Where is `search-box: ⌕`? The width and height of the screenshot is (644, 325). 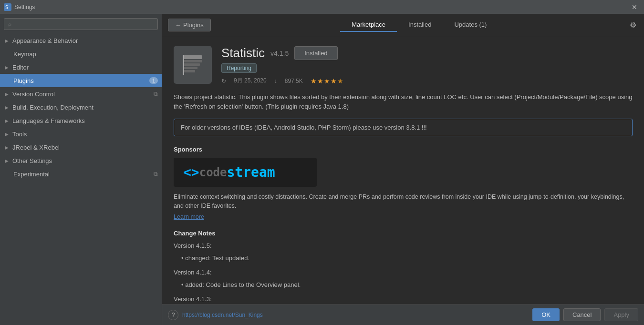 search-box: ⌕ is located at coordinates (81, 24).